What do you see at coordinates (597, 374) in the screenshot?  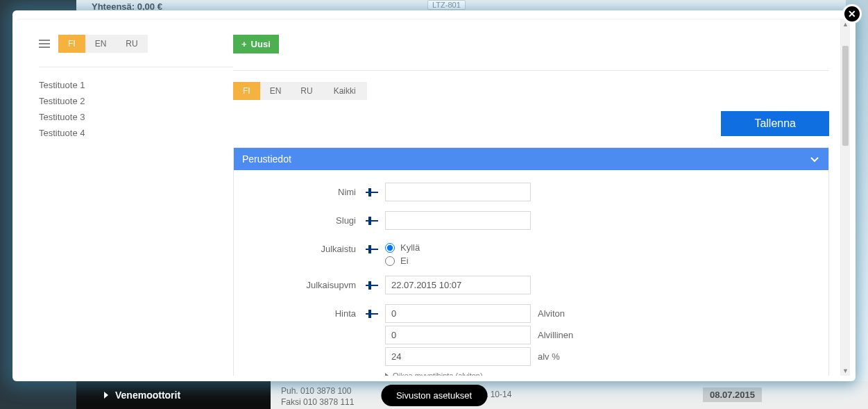 I see `price-hint: Oikea myyntihinta (alviton)` at bounding box center [597, 374].